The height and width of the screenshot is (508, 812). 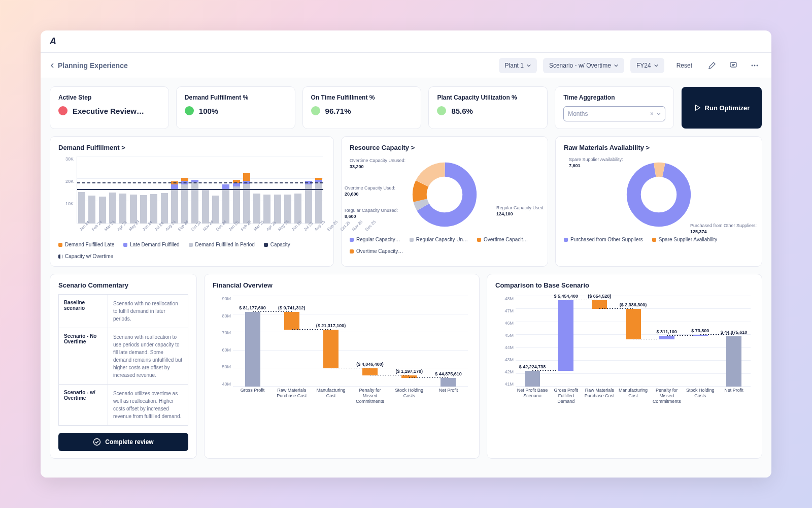 What do you see at coordinates (53, 42) in the screenshot?
I see `logo: A` at bounding box center [53, 42].